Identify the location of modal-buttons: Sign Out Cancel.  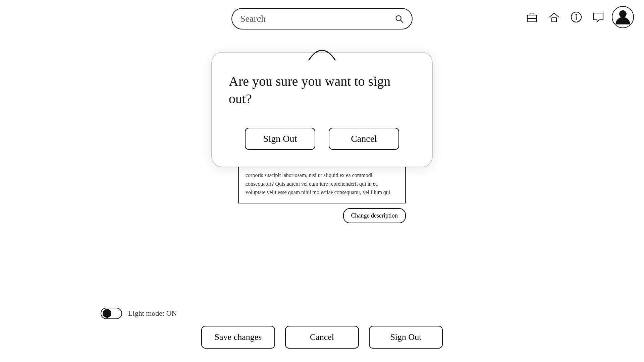
(322, 139).